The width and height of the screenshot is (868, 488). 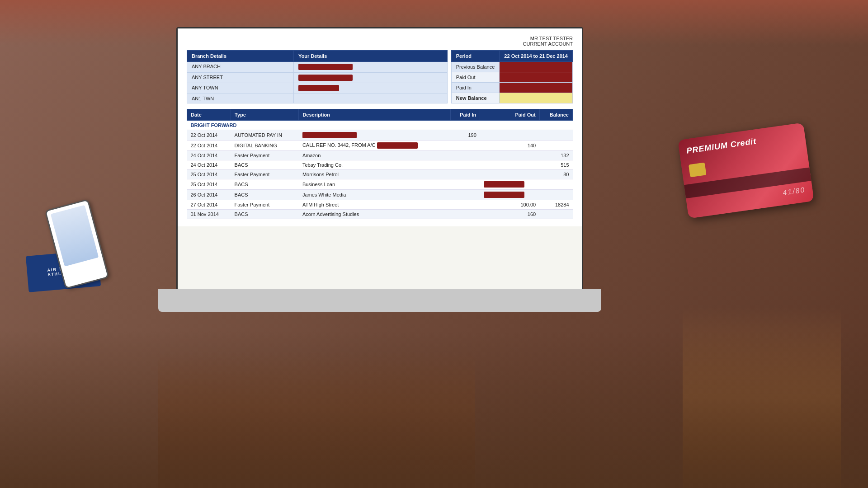 I want to click on account-header: MR TEST TESTER CURRENT ACCOUNT, so click(x=380, y=41).